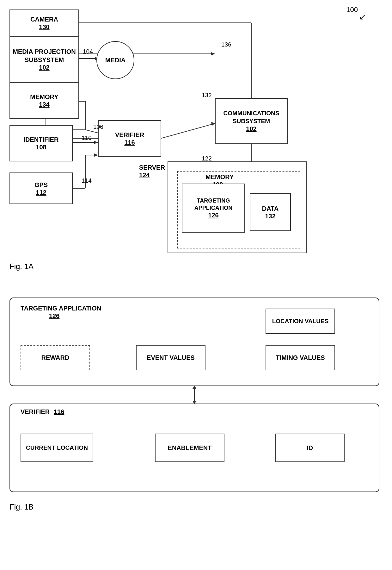 Image resolution: width=392 pixels, height=570 pixels. Describe the element at coordinates (44, 19) in the screenshot. I see `camera-label: CAMERA` at that location.